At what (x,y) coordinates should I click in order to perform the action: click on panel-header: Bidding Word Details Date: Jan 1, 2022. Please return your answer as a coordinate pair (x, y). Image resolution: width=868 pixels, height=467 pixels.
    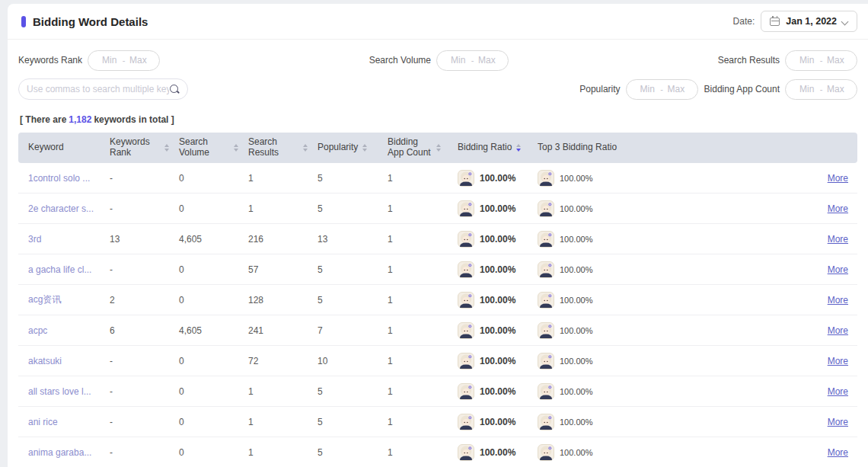
    Looking at the image, I should click on (438, 21).